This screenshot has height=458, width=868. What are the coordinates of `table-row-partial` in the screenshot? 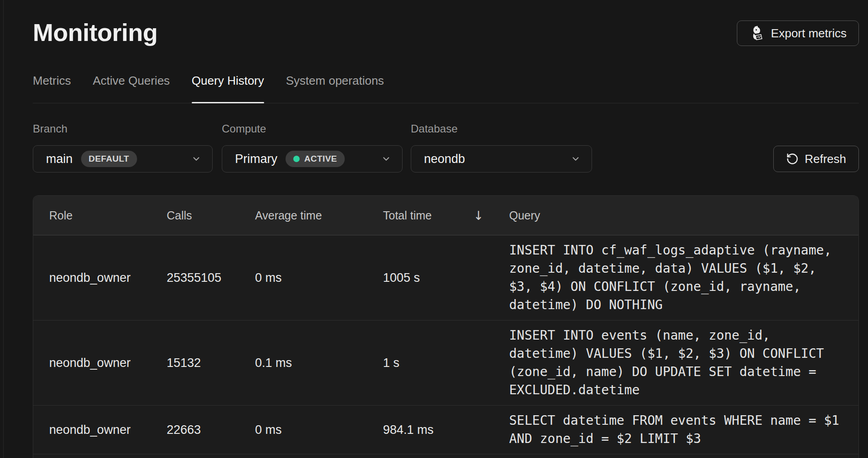 It's located at (446, 456).